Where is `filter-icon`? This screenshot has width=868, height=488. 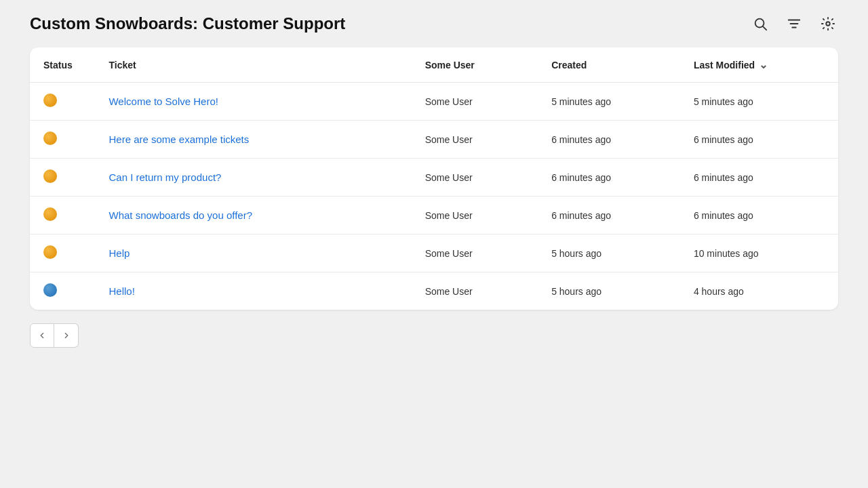
filter-icon is located at coordinates (794, 24).